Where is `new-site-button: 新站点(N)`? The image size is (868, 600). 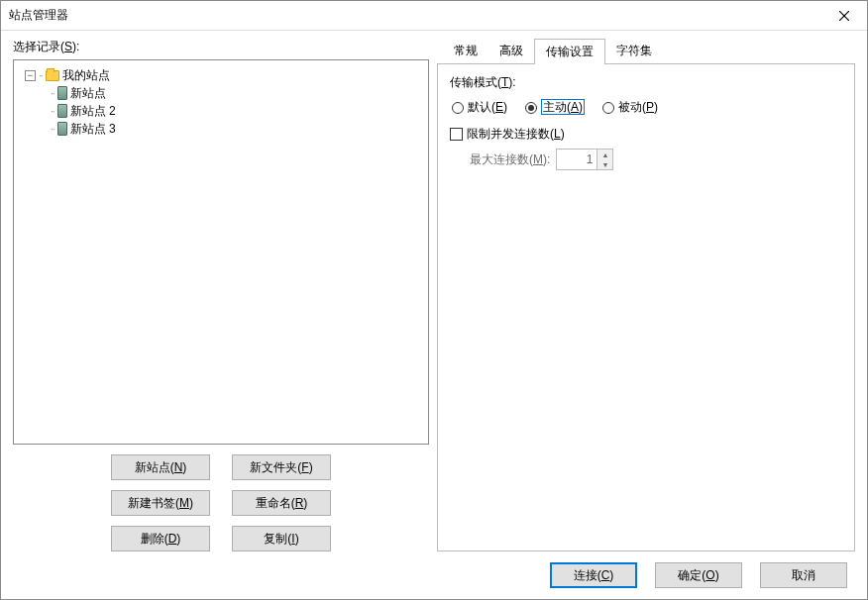
new-site-button: 新站点(N) is located at coordinates (161, 467).